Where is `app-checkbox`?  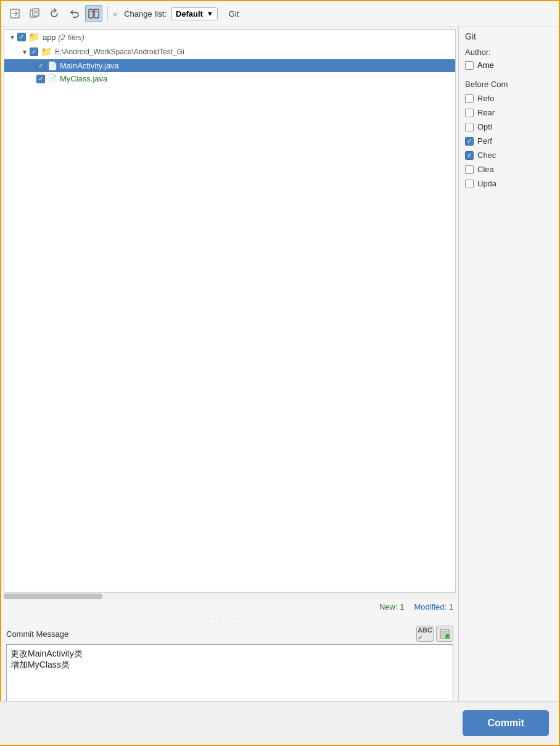
app-checkbox is located at coordinates (22, 37).